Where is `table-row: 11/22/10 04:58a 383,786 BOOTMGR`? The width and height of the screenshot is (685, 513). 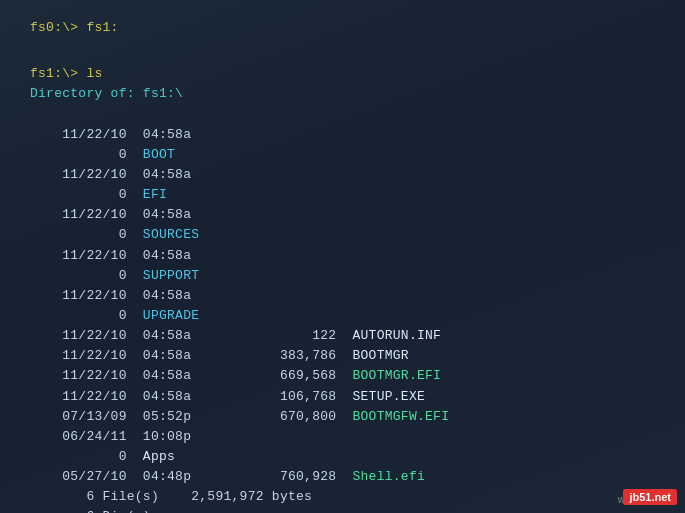
table-row: 11/22/10 04:58a 383,786 BOOTMGR is located at coordinates (342, 356).